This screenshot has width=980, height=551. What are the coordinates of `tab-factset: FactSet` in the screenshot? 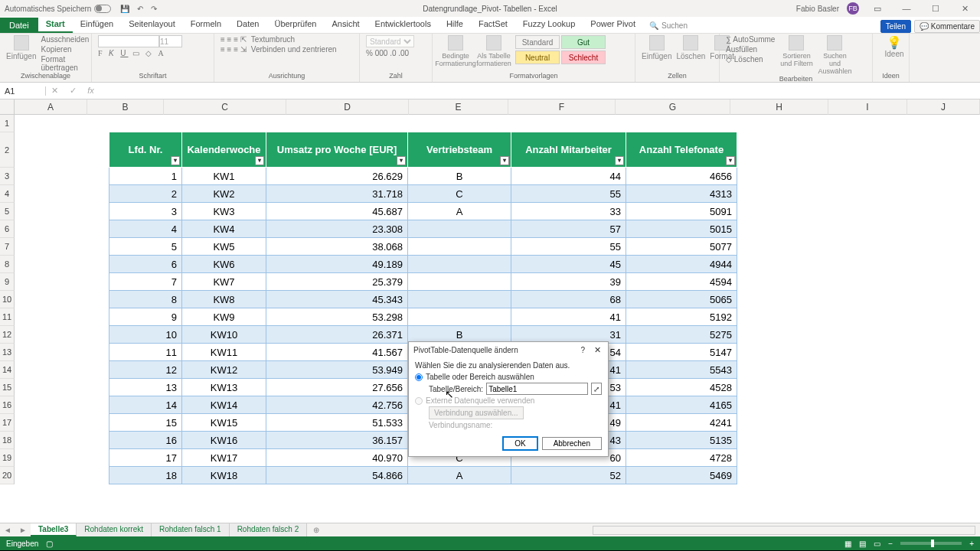 It's located at (493, 24).